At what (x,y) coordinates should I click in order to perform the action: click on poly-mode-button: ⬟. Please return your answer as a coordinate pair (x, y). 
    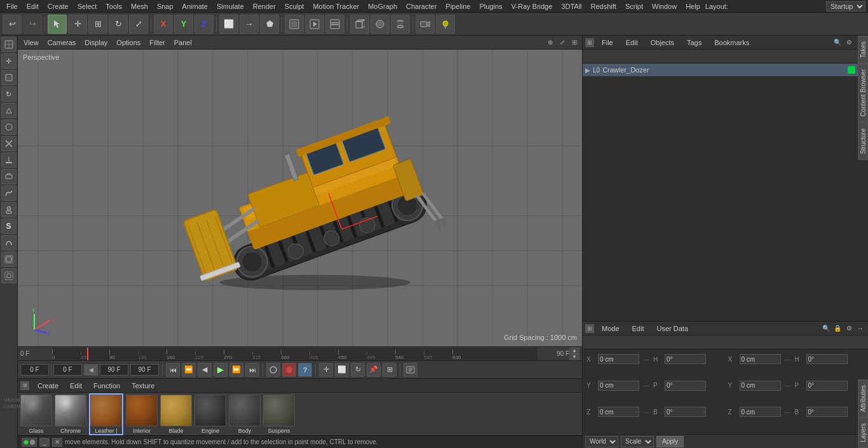
    Looking at the image, I should click on (269, 24).